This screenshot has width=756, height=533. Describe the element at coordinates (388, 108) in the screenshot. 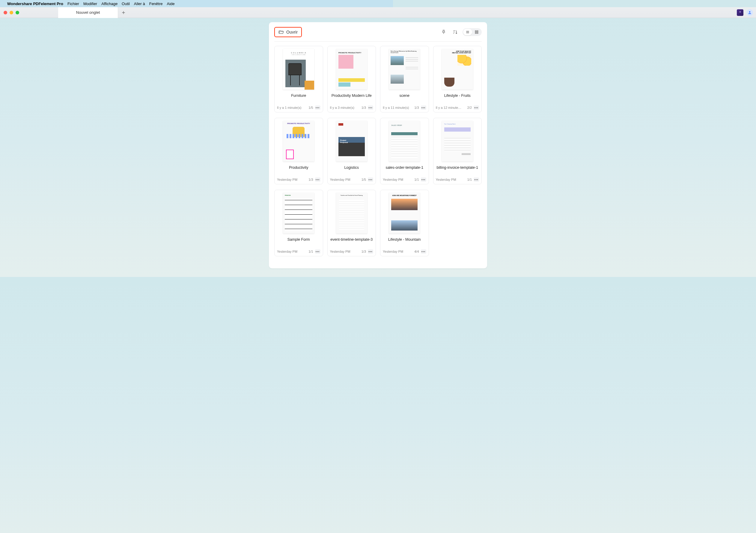

I see `document-meta: Il y a 11 minute(s) 1/3 •••` at that location.